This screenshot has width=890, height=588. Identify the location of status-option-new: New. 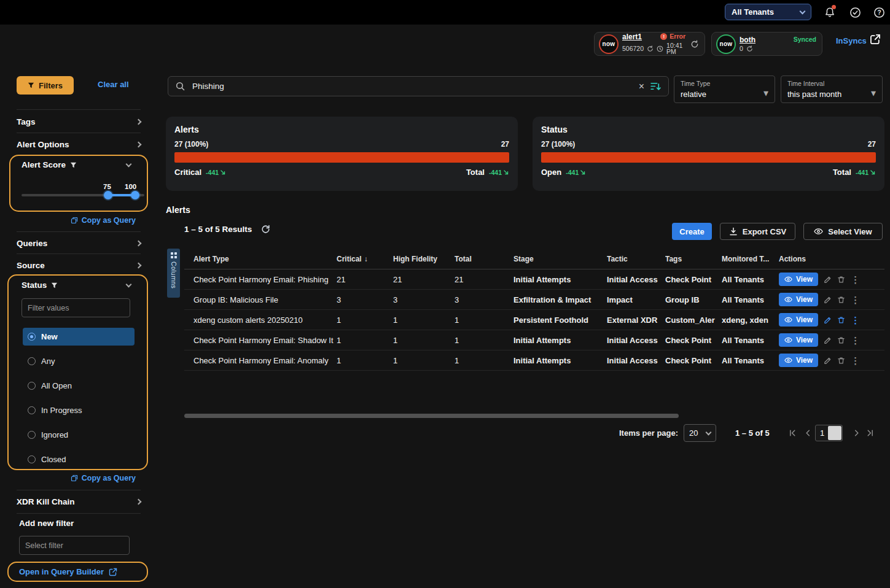
(79, 336).